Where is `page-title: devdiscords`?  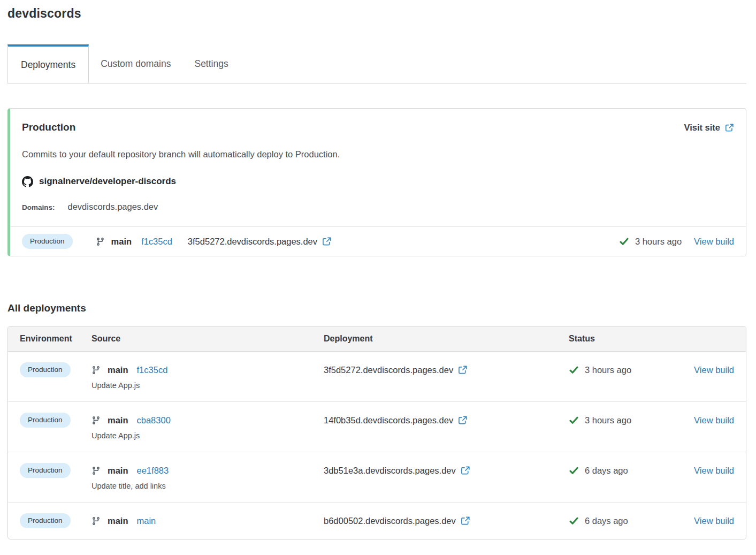 page-title: devdiscords is located at coordinates (377, 14).